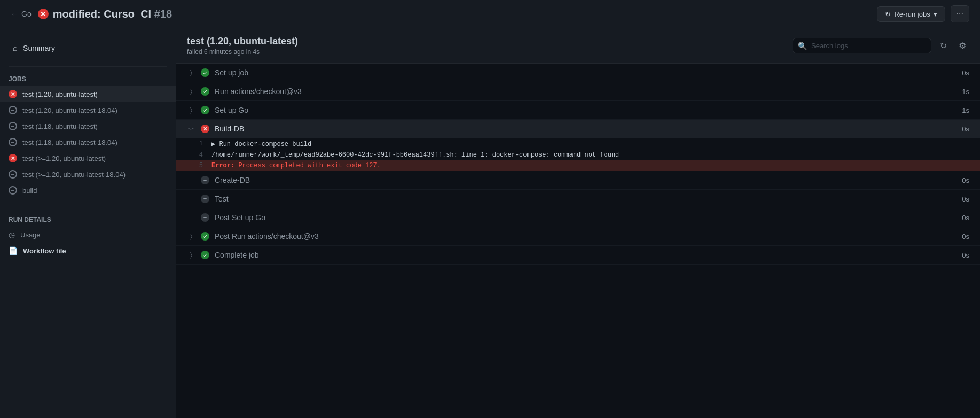  I want to click on job-meta: failed 6 minutes ago in 4s, so click(242, 52).